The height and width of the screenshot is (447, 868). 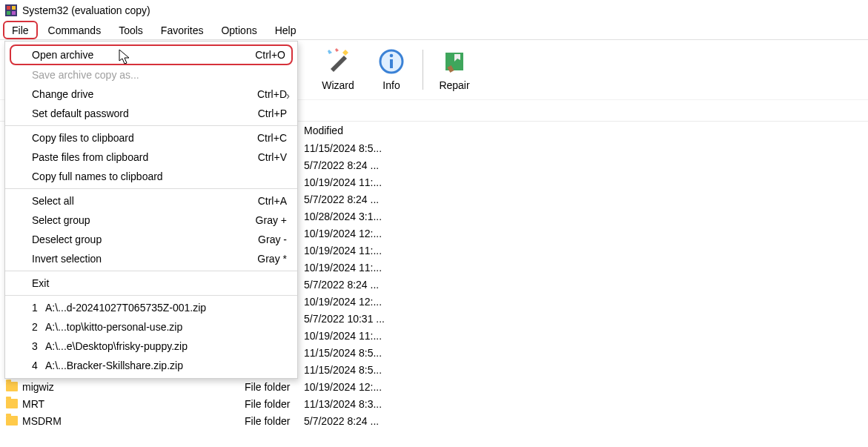 What do you see at coordinates (286, 30) in the screenshot?
I see `menu-help-label: Help` at bounding box center [286, 30].